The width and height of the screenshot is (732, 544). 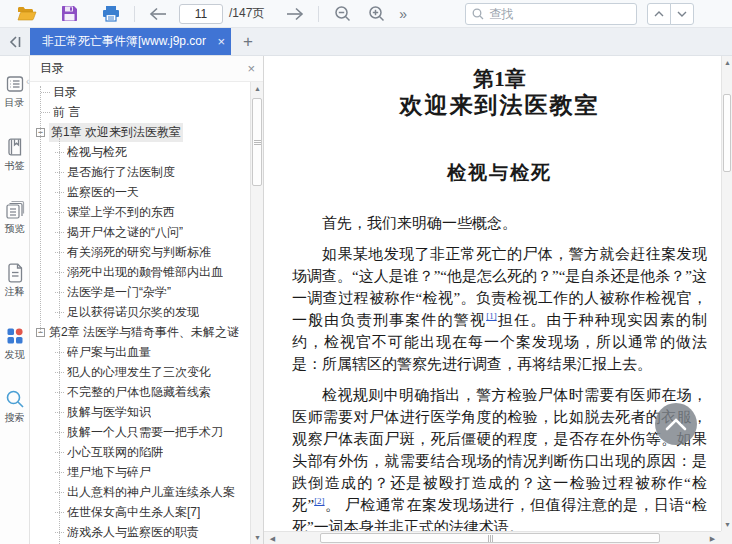 I want to click on save-button, so click(x=69, y=14).